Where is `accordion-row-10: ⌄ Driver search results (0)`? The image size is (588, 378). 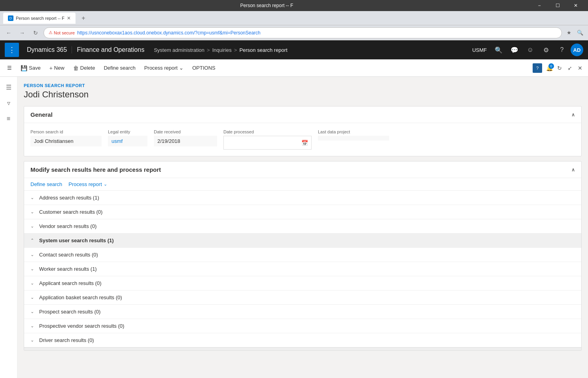
accordion-row-10: ⌄ Driver search results (0) is located at coordinates (303, 340).